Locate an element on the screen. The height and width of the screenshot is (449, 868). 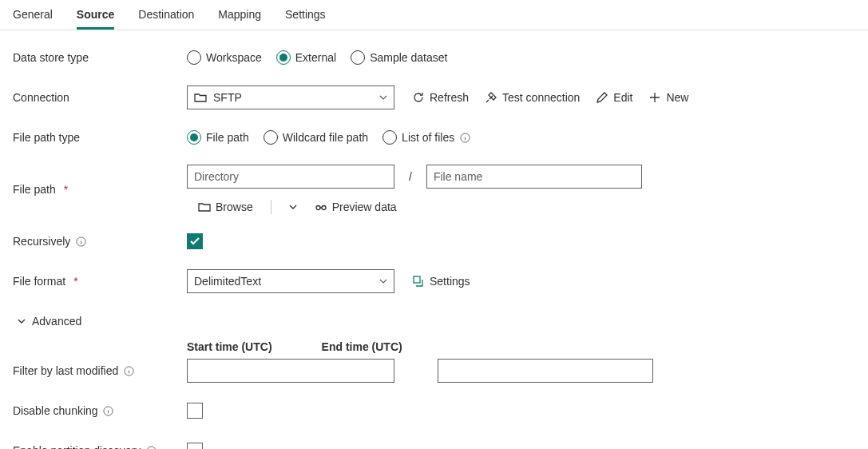
radio-label: List of files is located at coordinates (428, 137).